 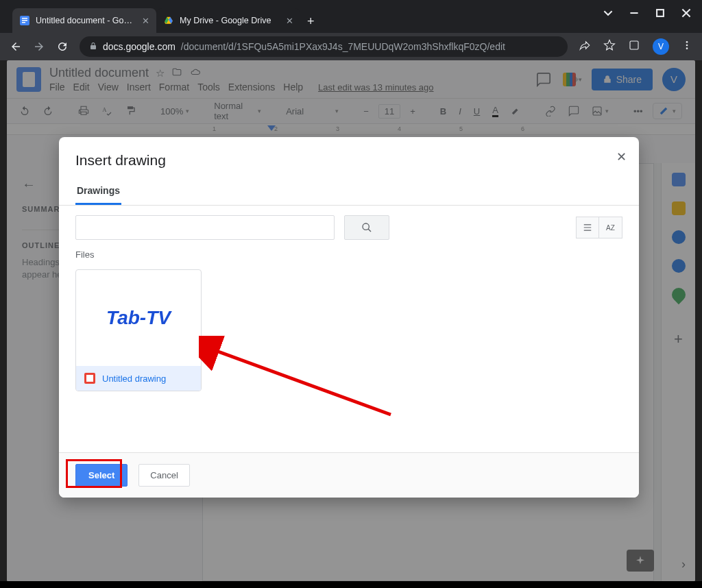 What do you see at coordinates (687, 47) in the screenshot?
I see `browser-menu-icon` at bounding box center [687, 47].